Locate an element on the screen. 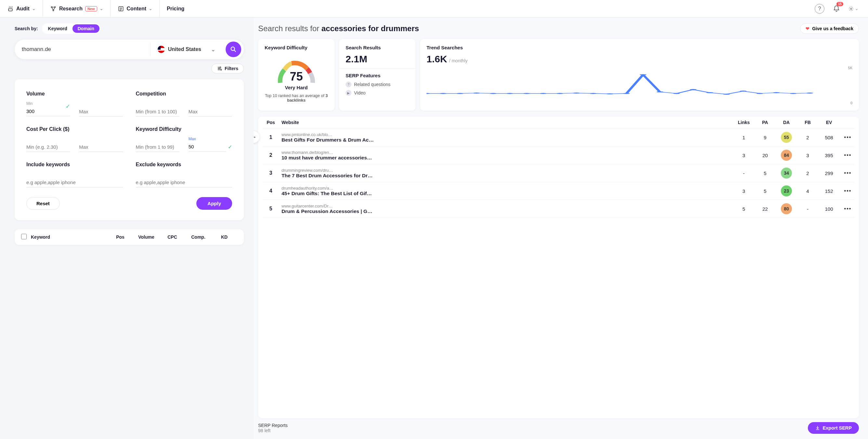 The height and width of the screenshot is (439, 868). export-label: Export SERP is located at coordinates (837, 428).